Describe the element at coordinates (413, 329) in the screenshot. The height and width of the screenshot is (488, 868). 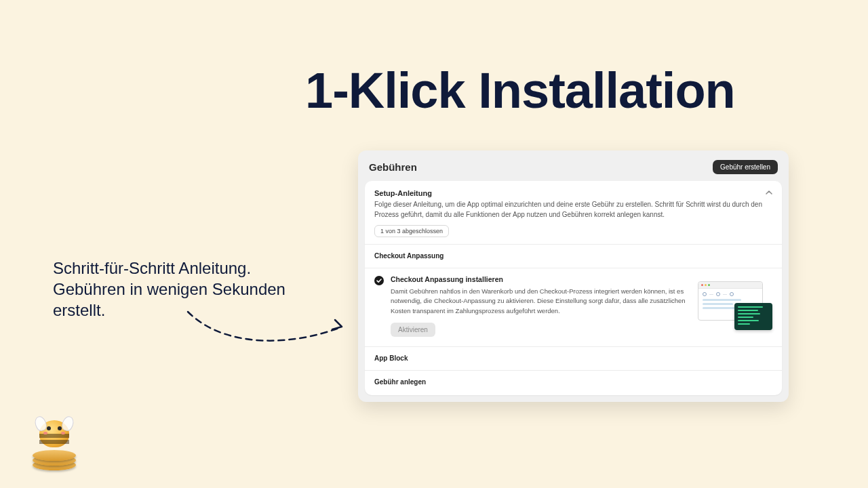
I see `activate-button: Aktivieren` at that location.